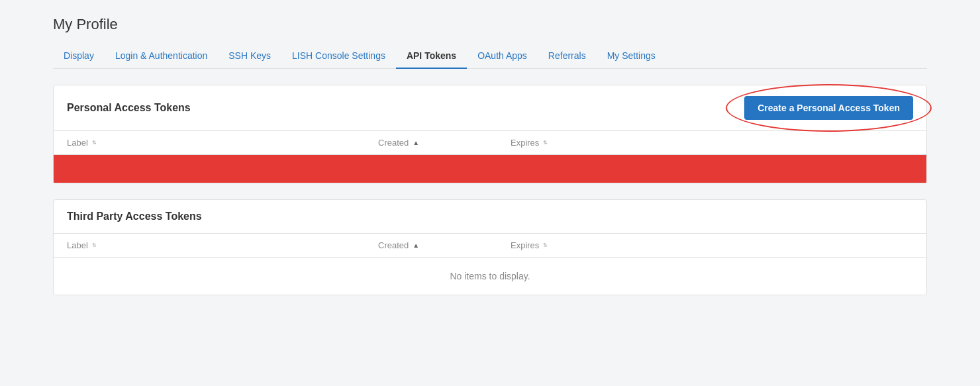 The width and height of the screenshot is (980, 386). What do you see at coordinates (546, 143) in the screenshot?
I see `expires-sort-icon: ⇅` at bounding box center [546, 143].